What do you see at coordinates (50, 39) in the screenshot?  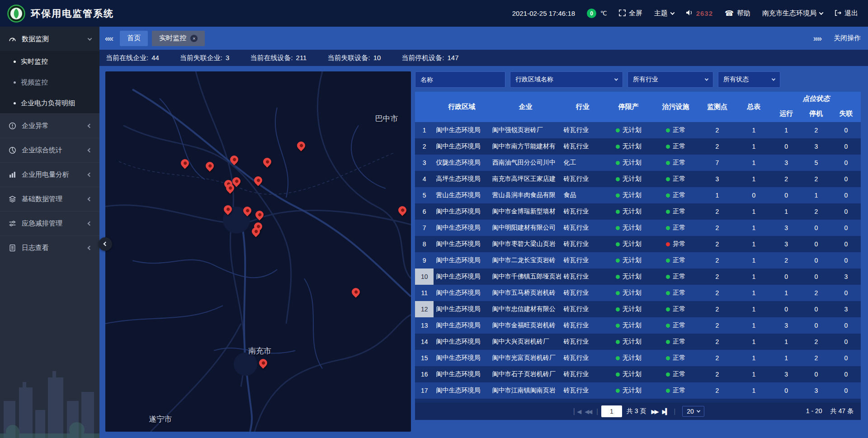 I see `sidebar-group-data-monitoring: 数据监测` at bounding box center [50, 39].